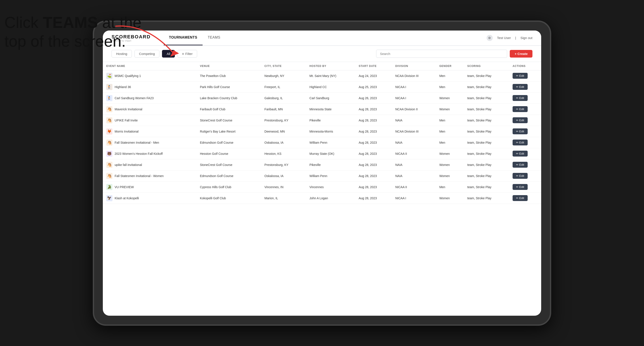 This screenshot has height=346, width=644. I want to click on cell-scoring-7: team, Stroke Play, so click(486, 154).